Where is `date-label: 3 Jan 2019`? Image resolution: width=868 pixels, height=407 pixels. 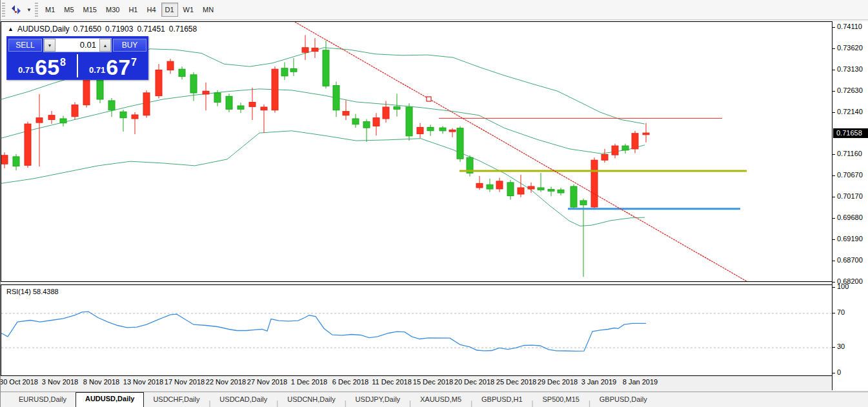 date-label: 3 Jan 2019 is located at coordinates (599, 382).